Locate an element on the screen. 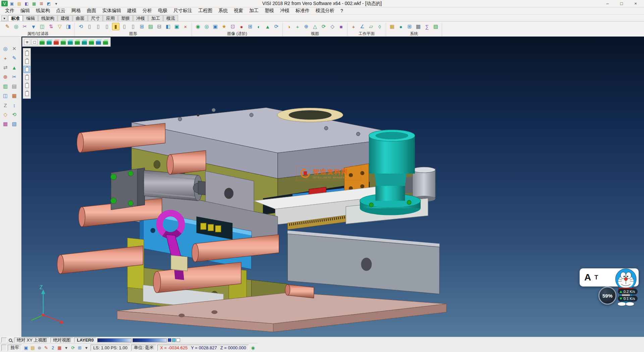  toolbar-icon: ▦ is located at coordinates (392, 27).